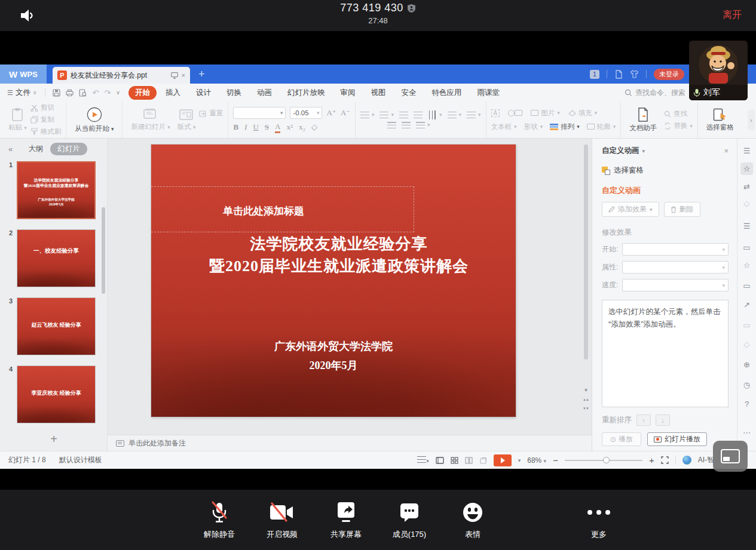  What do you see at coordinates (11, 149) in the screenshot?
I see `collapse-panel-icon: «` at bounding box center [11, 149].